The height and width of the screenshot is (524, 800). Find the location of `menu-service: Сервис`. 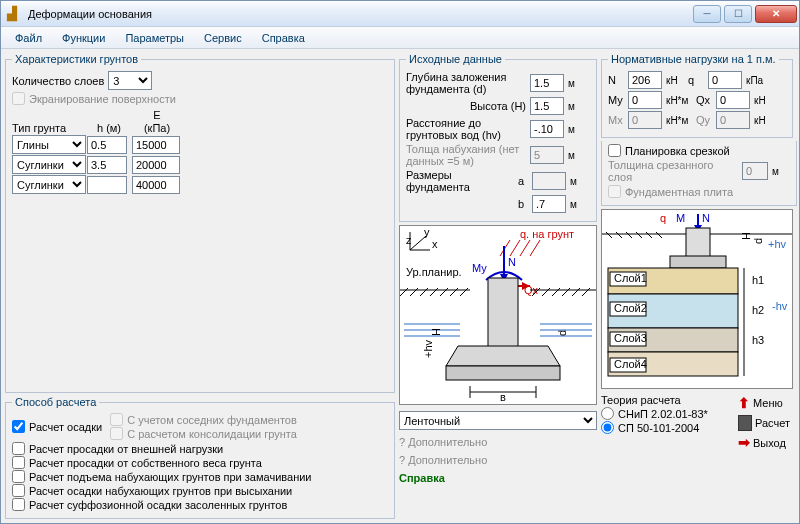

menu-service: Сервис is located at coordinates (223, 38).